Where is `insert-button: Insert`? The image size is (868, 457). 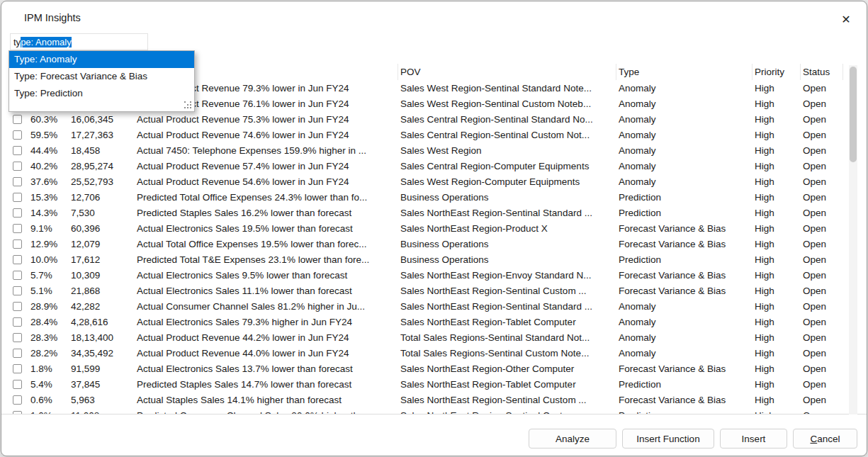
insert-button: Insert is located at coordinates (754, 439).